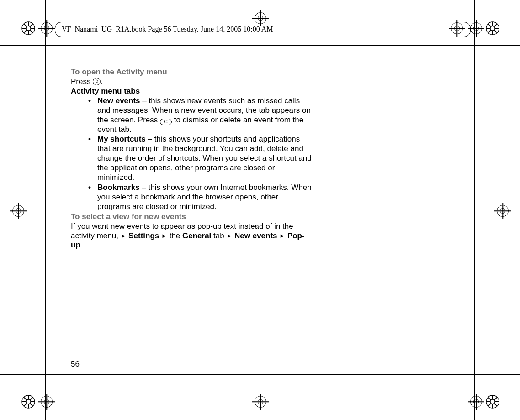 The image size is (520, 420). What do you see at coordinates (260, 45) in the screenshot?
I see `crop-line-top` at bounding box center [260, 45].